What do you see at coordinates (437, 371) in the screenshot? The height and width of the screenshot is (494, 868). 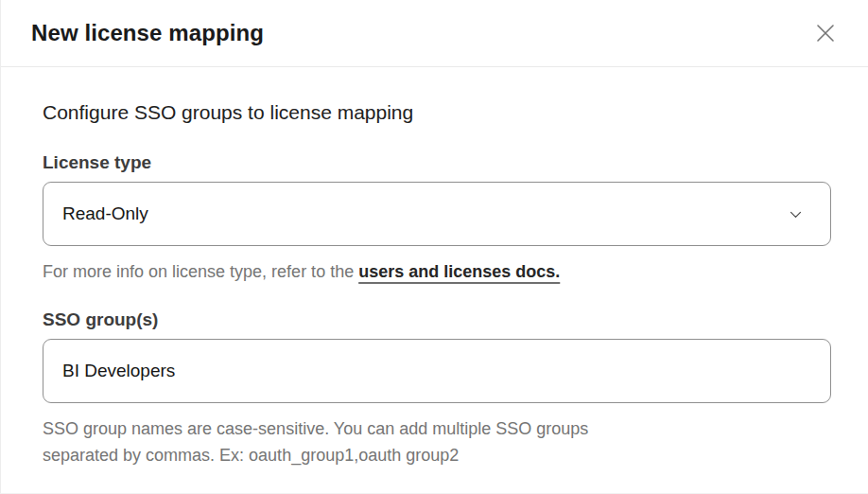 I see `sso-groups-input` at bounding box center [437, 371].